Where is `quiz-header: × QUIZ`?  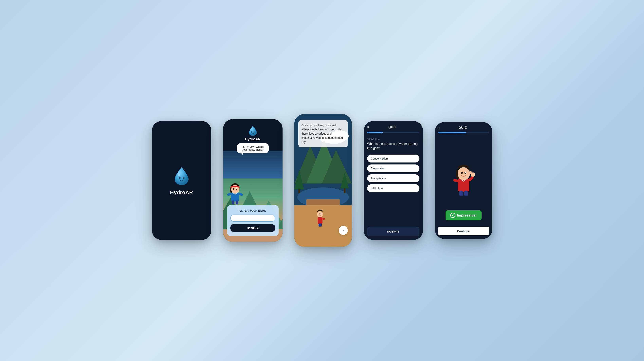 quiz-header: × QUIZ is located at coordinates (394, 127).